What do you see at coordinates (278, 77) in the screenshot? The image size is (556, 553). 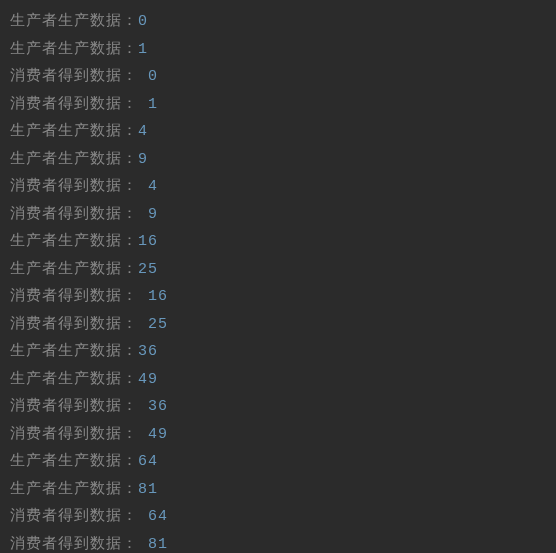 I see `console-line: 消费者得到数据： 0` at bounding box center [278, 77].